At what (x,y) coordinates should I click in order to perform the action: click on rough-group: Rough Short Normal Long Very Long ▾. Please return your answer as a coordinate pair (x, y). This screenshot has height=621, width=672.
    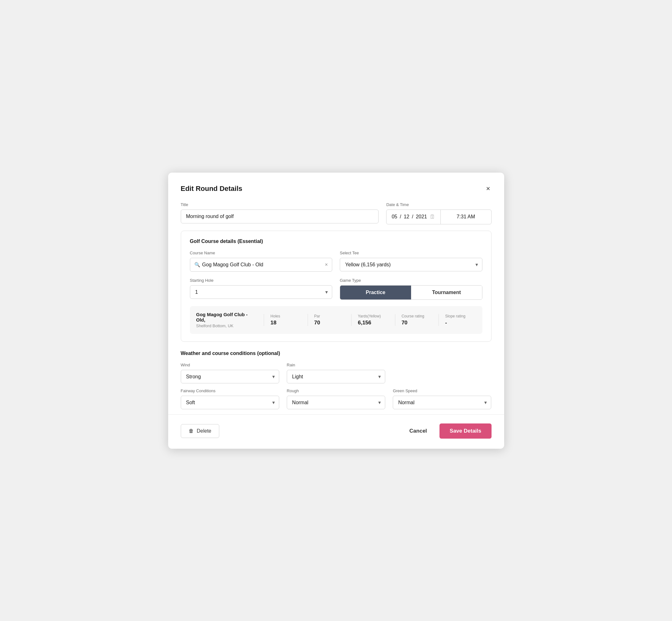
    Looking at the image, I should click on (336, 399).